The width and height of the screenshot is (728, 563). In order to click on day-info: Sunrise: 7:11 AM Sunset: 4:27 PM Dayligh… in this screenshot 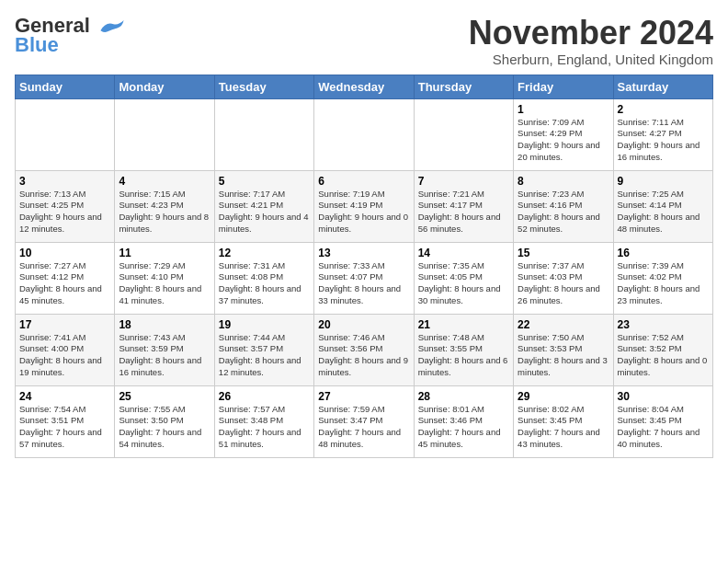, I will do `click(664, 140)`.